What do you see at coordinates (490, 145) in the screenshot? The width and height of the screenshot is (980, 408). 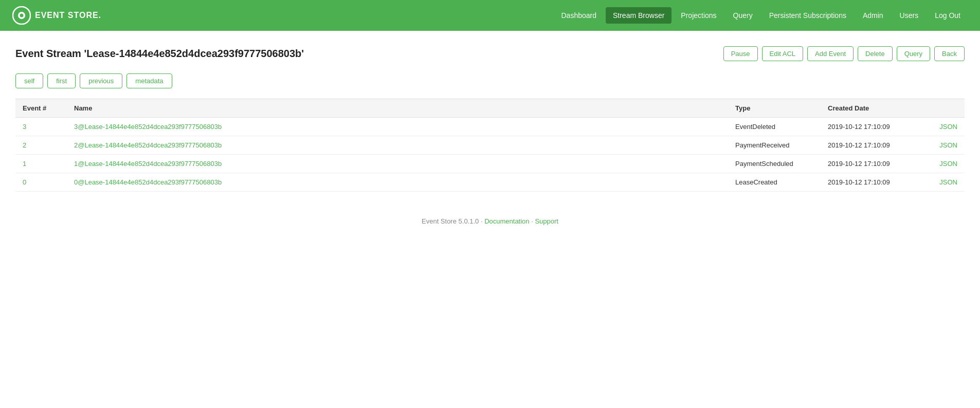 I see `table-row: 2 2@Lease-14844e4e852d4dcea293f977750680…` at bounding box center [490, 145].